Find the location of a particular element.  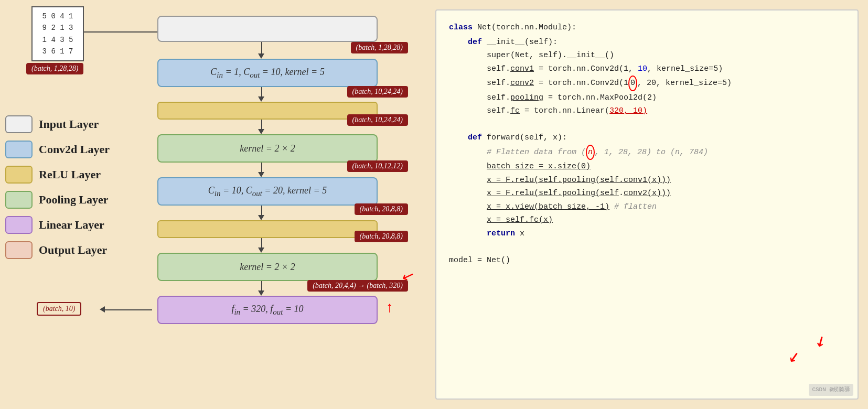

legend-item-conv2d: Conv2d Layer is located at coordinates (58, 149).